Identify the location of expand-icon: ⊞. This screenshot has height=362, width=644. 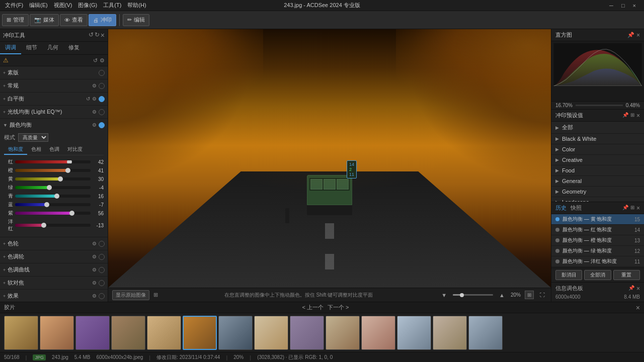
(156, 295).